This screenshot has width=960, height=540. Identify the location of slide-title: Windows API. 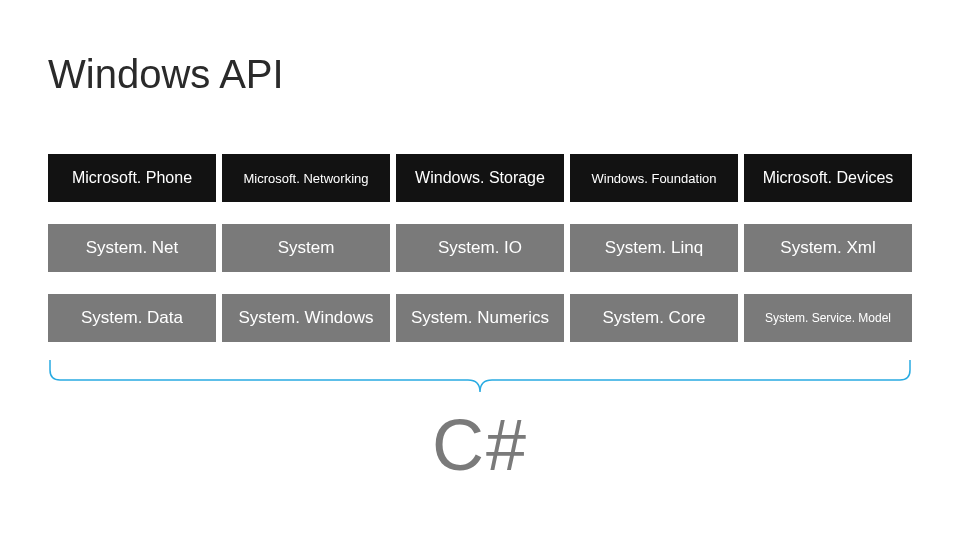
(166, 74).